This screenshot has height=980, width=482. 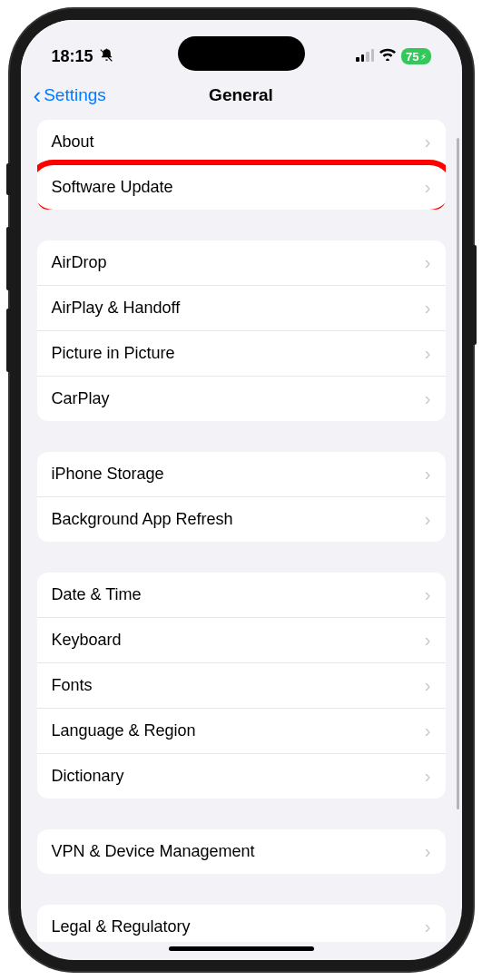 What do you see at coordinates (123, 731) in the screenshot?
I see `row-label: Language & Region` at bounding box center [123, 731].